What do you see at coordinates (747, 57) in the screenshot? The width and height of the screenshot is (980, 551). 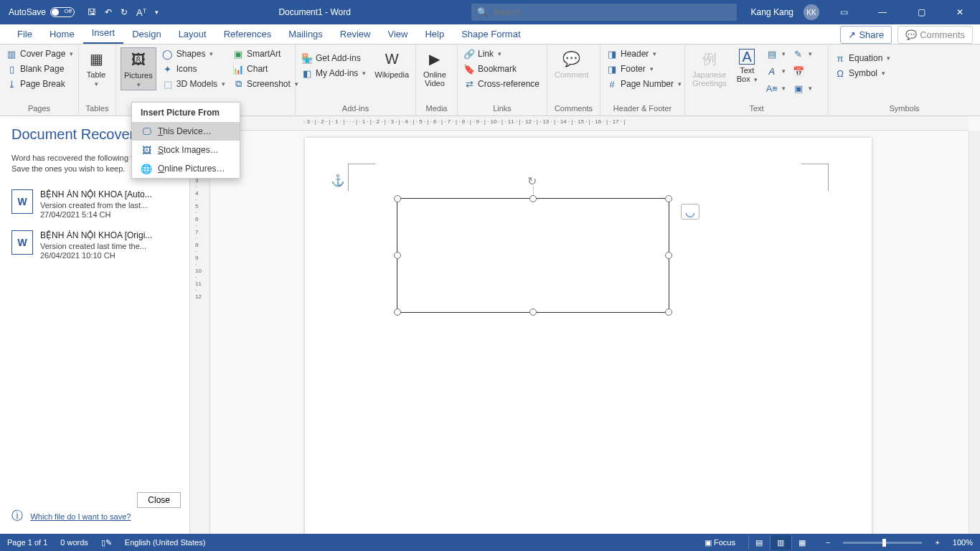 I see `textbox-icon: A` at bounding box center [747, 57].